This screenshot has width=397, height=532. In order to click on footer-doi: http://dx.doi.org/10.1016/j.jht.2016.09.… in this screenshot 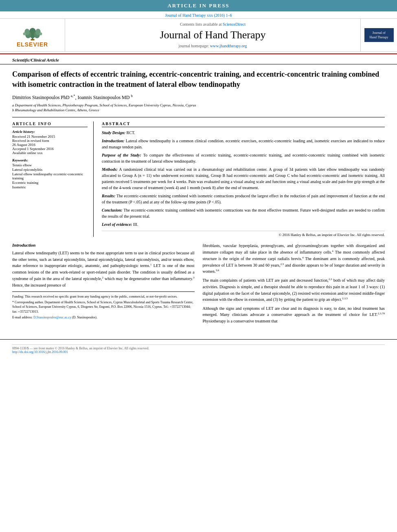, I will do `click(199, 352)`.